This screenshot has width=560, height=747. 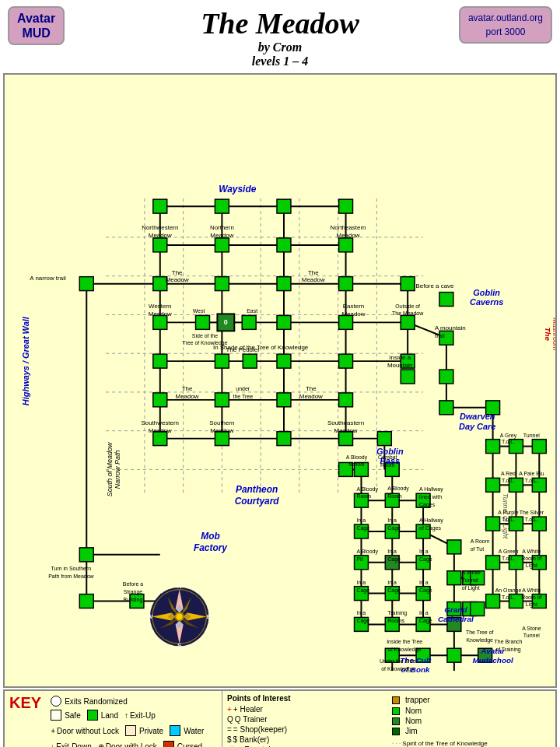 What do you see at coordinates (243, 397) in the screenshot?
I see `svg-text: the Tree` at bounding box center [243, 397].